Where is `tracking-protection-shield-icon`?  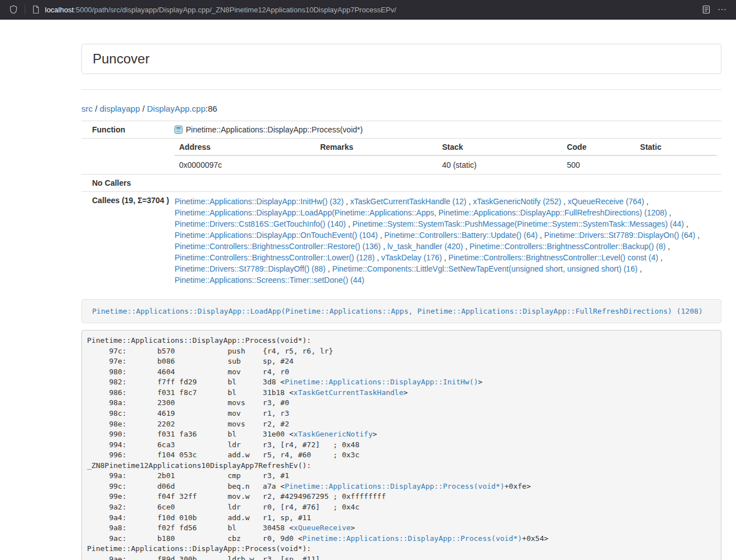 tracking-protection-shield-icon is located at coordinates (13, 10).